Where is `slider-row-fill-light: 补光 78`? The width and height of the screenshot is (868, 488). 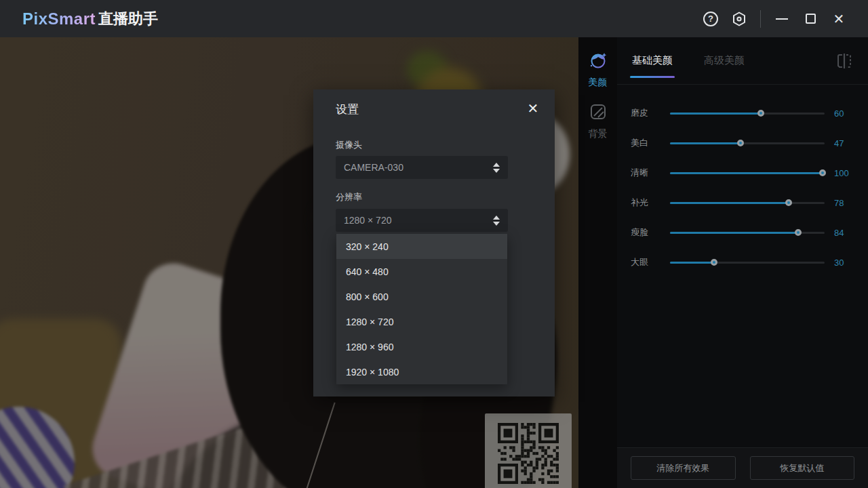
slider-row-fill-light: 补光 78 is located at coordinates (743, 203).